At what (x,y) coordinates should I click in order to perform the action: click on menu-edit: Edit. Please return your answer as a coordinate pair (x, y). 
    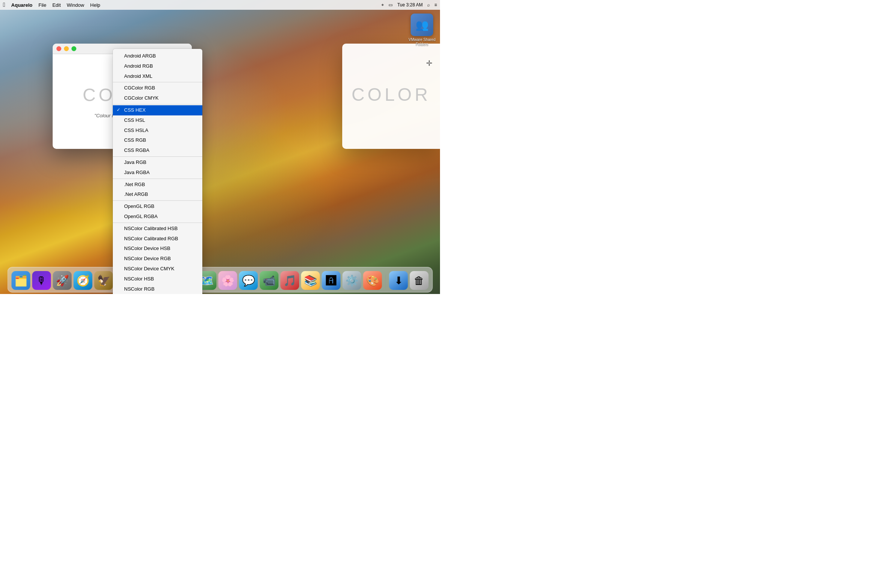
    Looking at the image, I should click on (56, 5).